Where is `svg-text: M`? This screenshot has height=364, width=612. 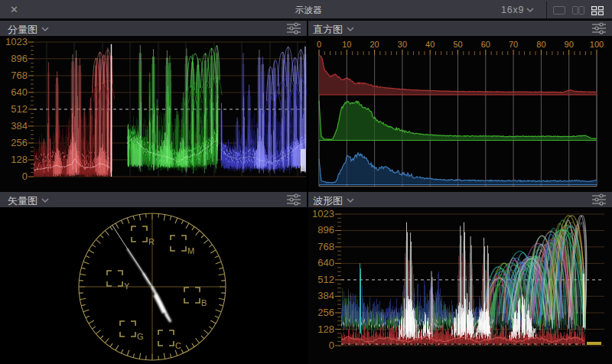
svg-text: M is located at coordinates (191, 251).